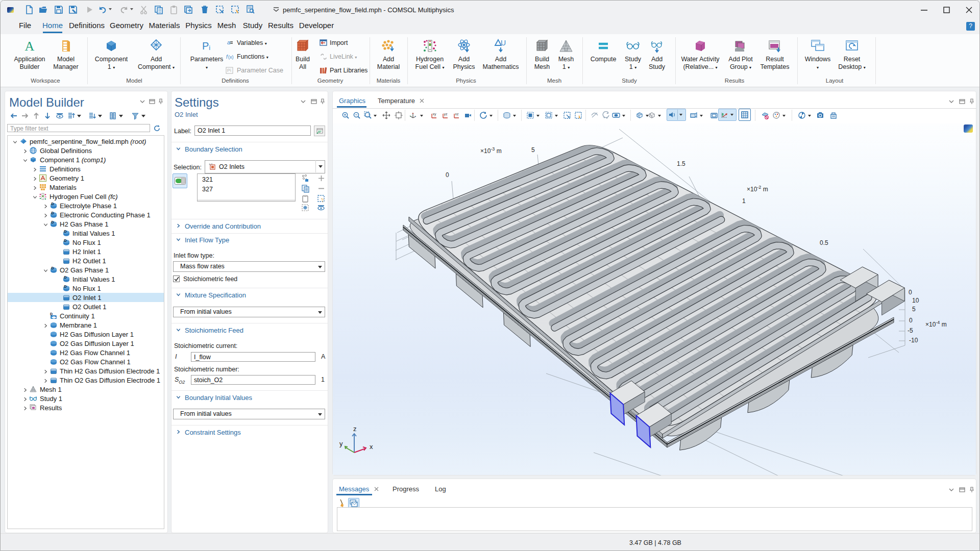 Image resolution: width=980 pixels, height=551 pixels. Describe the element at coordinates (446, 114) in the screenshot. I see `svg-text: yz` at that location.